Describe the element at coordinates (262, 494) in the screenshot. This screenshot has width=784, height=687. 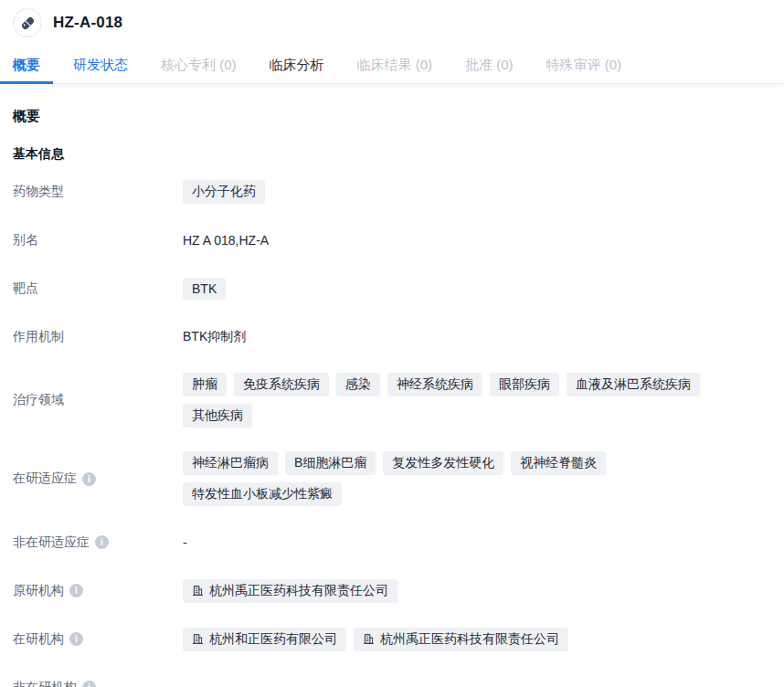
I see `tag-label: 特发性血小板减少性紫癜` at that location.